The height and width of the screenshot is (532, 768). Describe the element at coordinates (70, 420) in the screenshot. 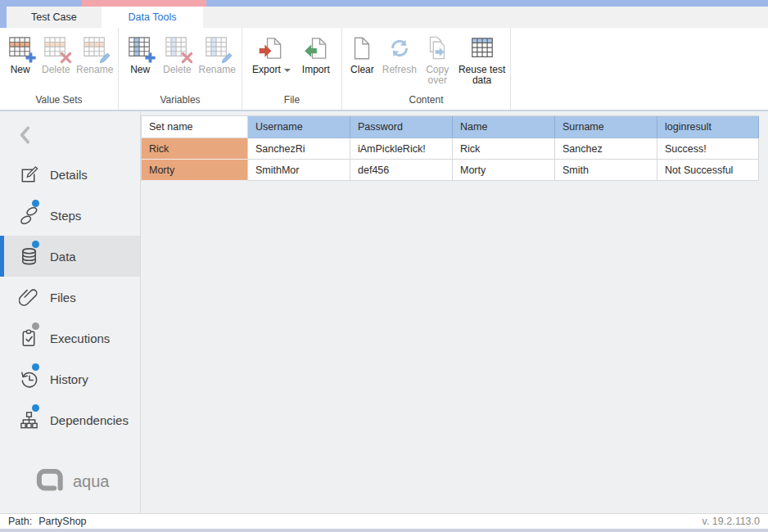

I see `sidebar-item-dependencies: Dependencies` at that location.